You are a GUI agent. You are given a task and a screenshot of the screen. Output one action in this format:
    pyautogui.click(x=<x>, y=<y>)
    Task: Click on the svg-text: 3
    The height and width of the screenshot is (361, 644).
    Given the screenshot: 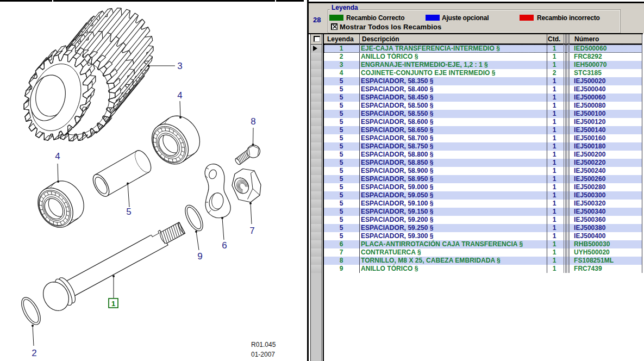 What is the action you would take?
    pyautogui.click(x=179, y=66)
    